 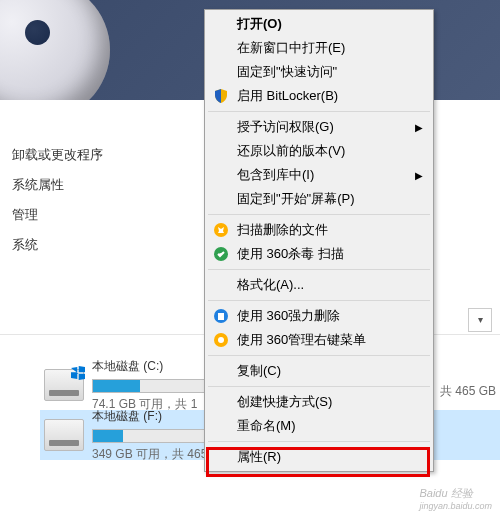 I want to click on sidebar-item-uninstall: 卸载或更改程序, so click(x=90, y=155).